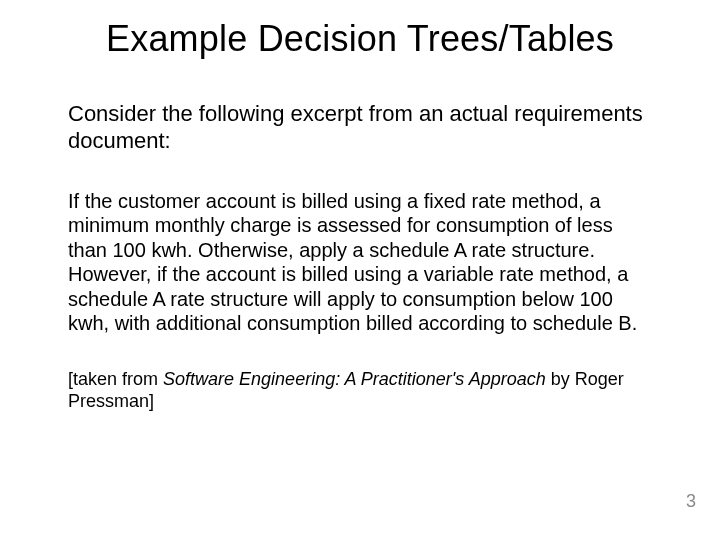  I want to click on citation-prefix: [taken from, so click(116, 379).